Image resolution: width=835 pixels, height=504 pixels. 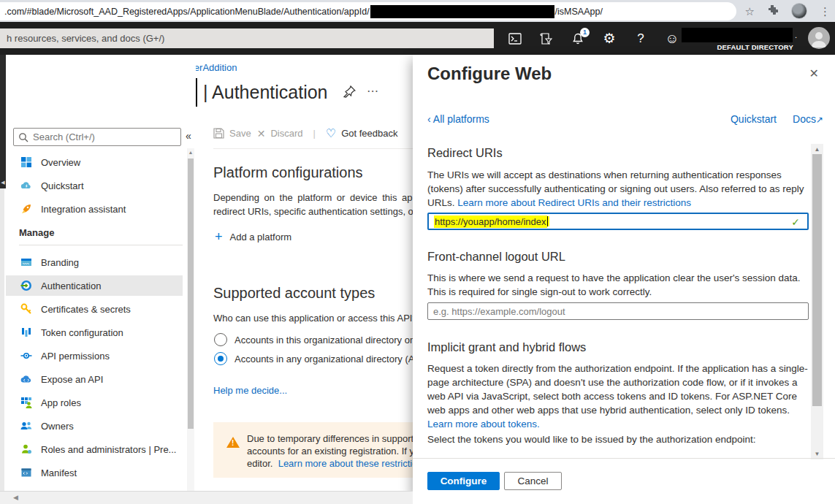 I want to click on close-icon: ✕, so click(x=814, y=73).